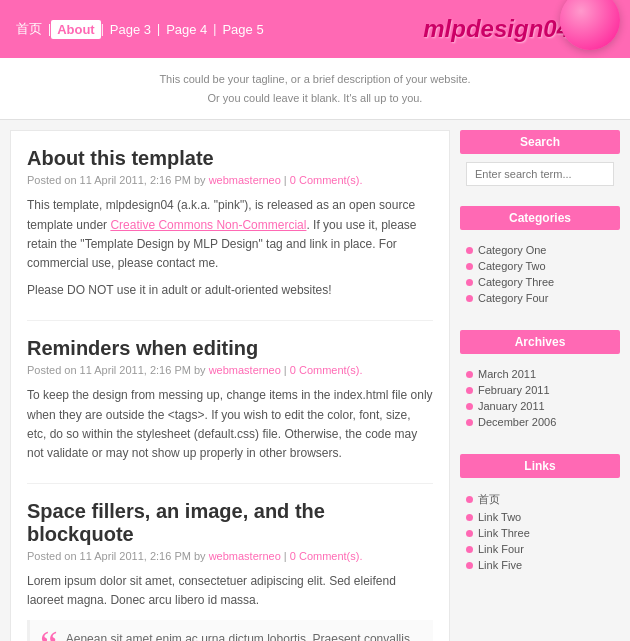 The width and height of the screenshot is (630, 641). Describe the element at coordinates (540, 549) in the screenshot. I see `list-item: Link Four` at that location.